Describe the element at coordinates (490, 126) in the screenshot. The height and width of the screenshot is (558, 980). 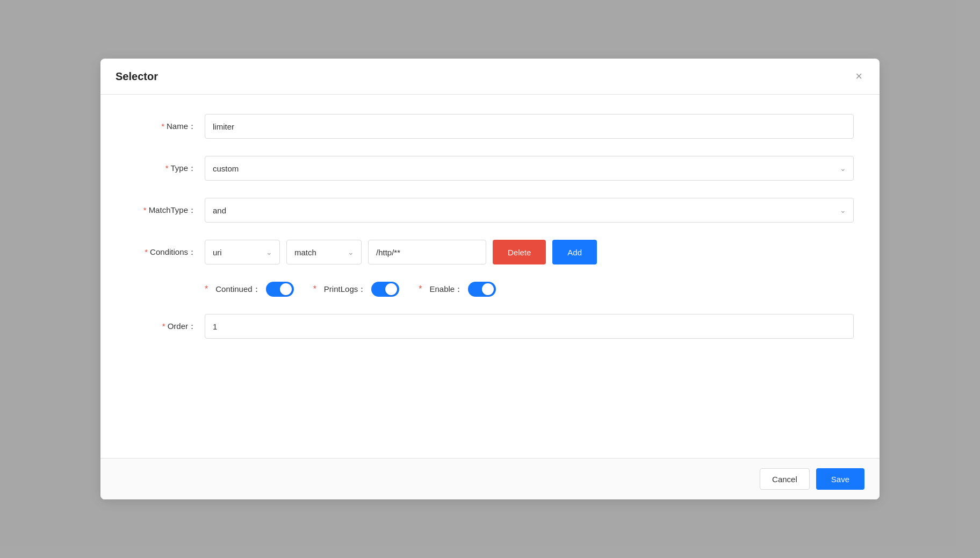
I see `name-row: *Name：` at that location.